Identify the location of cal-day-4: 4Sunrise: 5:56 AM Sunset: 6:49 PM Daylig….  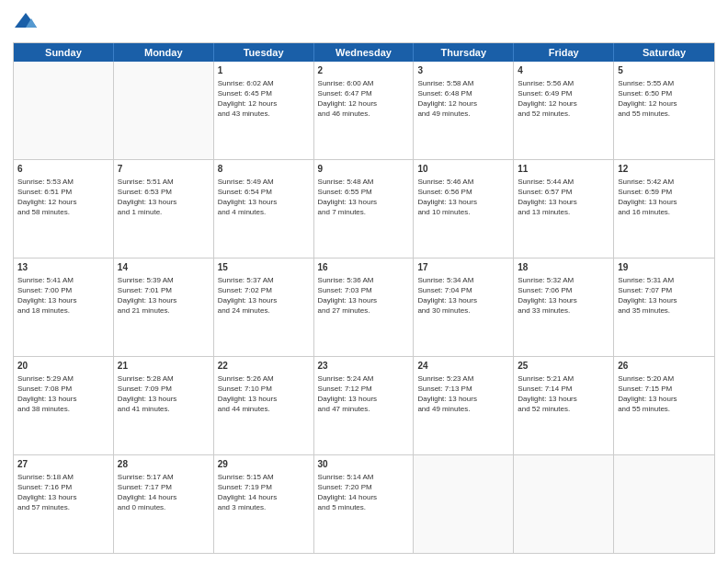
(564, 110).